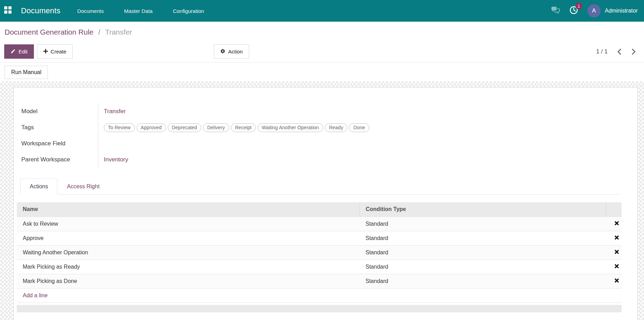  Describe the element at coordinates (322, 42) in the screenshot. I see `control-panel: Document Generation Rule / Transfer Edit…` at that location.